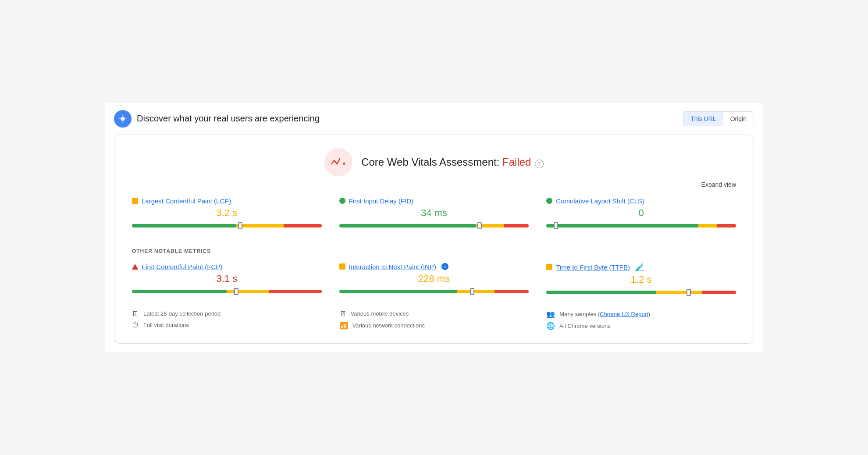 Image resolution: width=868 pixels, height=455 pixels. I want to click on metric-label-fid: First Input Delay (FID), so click(434, 201).